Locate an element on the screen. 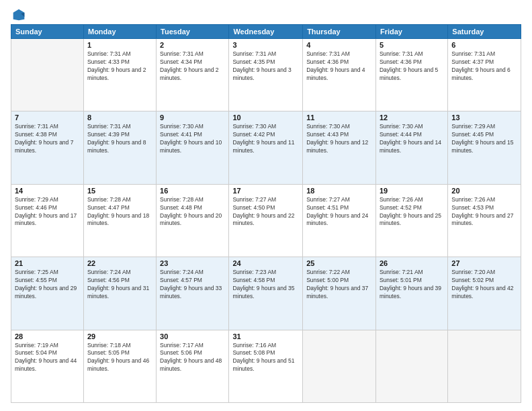 This screenshot has height=411, width=532. day-number: 11 is located at coordinates (339, 118).